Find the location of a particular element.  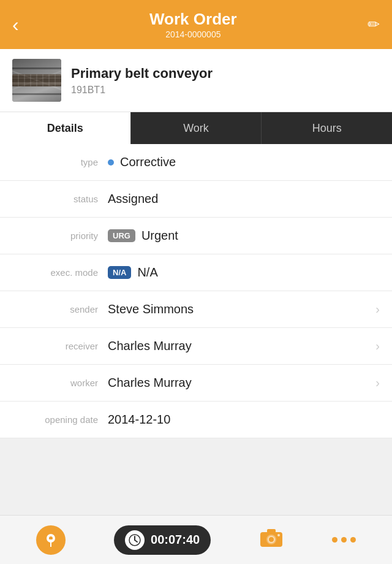

exec-mode-value: N/A N/A is located at coordinates (244, 272).